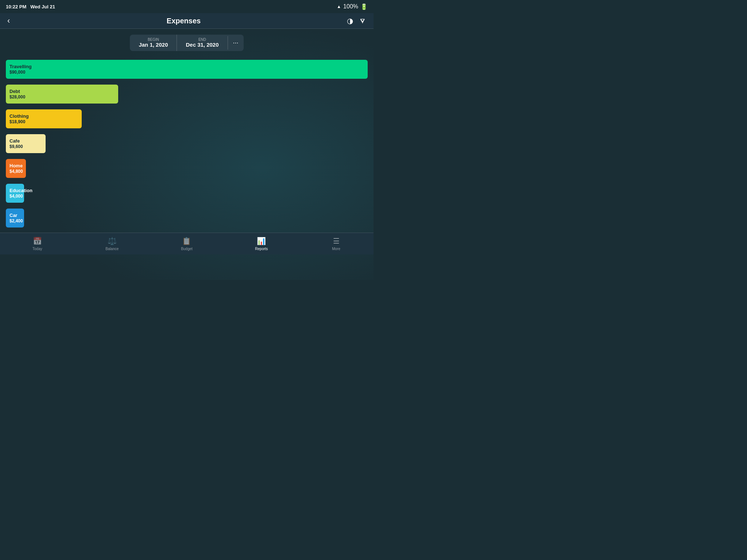 Image resolution: width=747 pixels, height=560 pixels. What do you see at coordinates (62, 94) in the screenshot?
I see `expense-bar: Debt$28,000` at bounding box center [62, 94].